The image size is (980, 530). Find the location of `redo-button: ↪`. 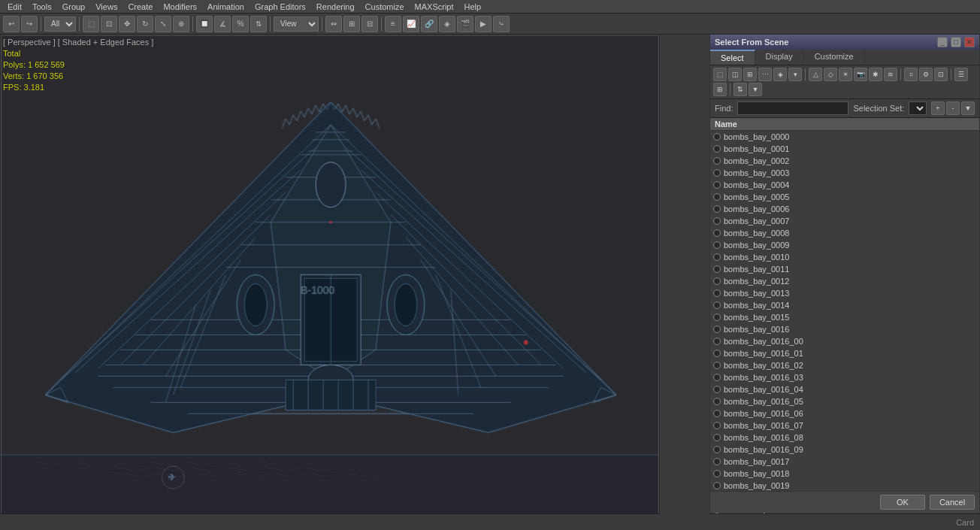

redo-button: ↪ is located at coordinates (29, 24).